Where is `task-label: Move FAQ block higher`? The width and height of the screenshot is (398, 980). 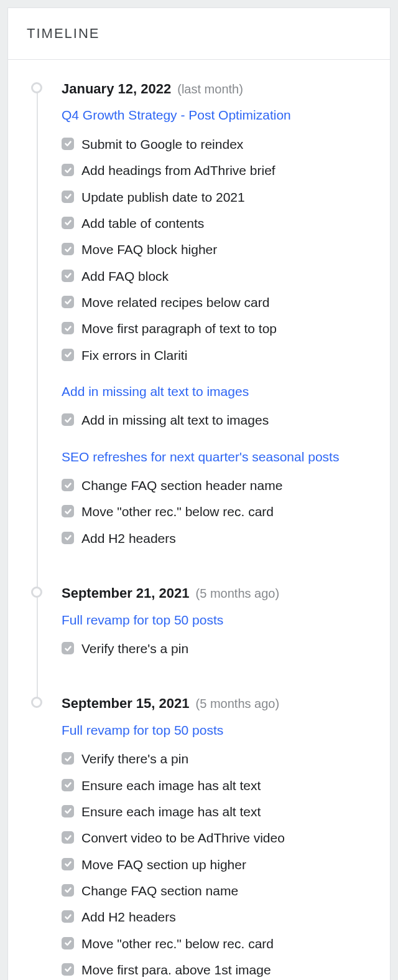 task-label: Move FAQ block higher is located at coordinates (149, 250).